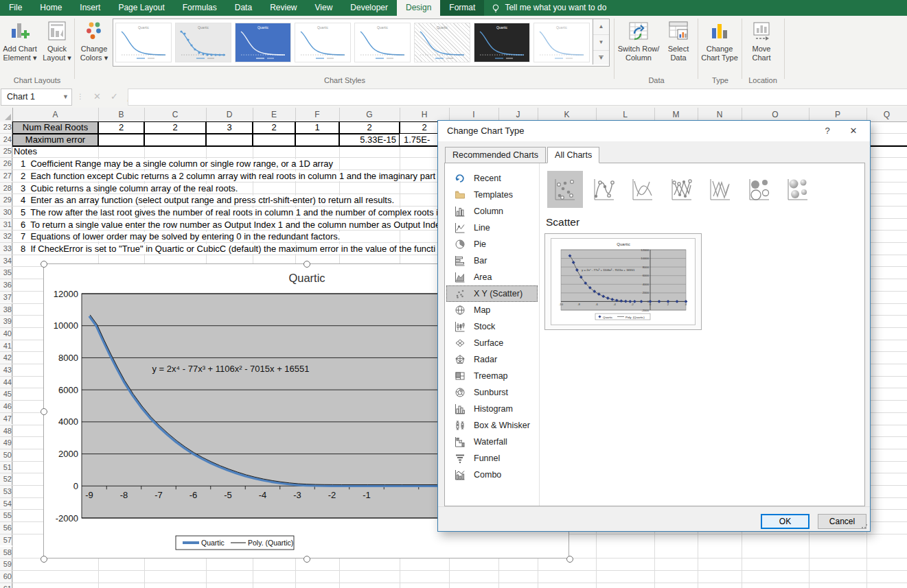 The height and width of the screenshot is (588, 907). I want to click on chart-style-thumbnail-style-3: Quartic, so click(263, 43).